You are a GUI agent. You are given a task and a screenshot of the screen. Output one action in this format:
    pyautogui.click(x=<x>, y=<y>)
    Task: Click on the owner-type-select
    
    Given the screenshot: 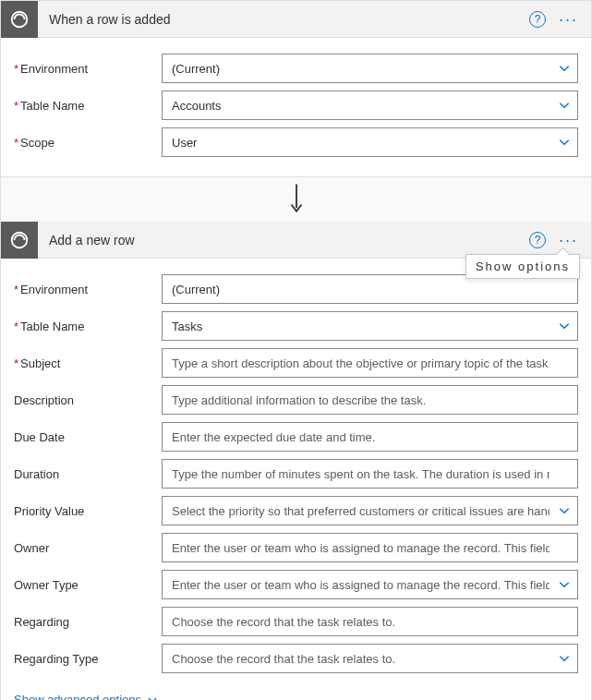 What is the action you would take?
    pyautogui.click(x=369, y=585)
    